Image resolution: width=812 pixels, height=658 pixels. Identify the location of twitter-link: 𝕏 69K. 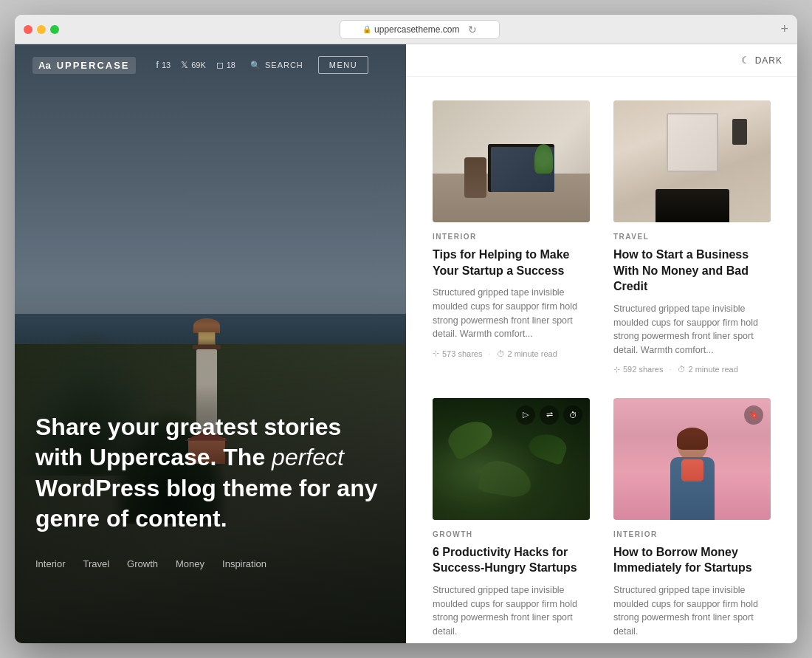
(193, 65).